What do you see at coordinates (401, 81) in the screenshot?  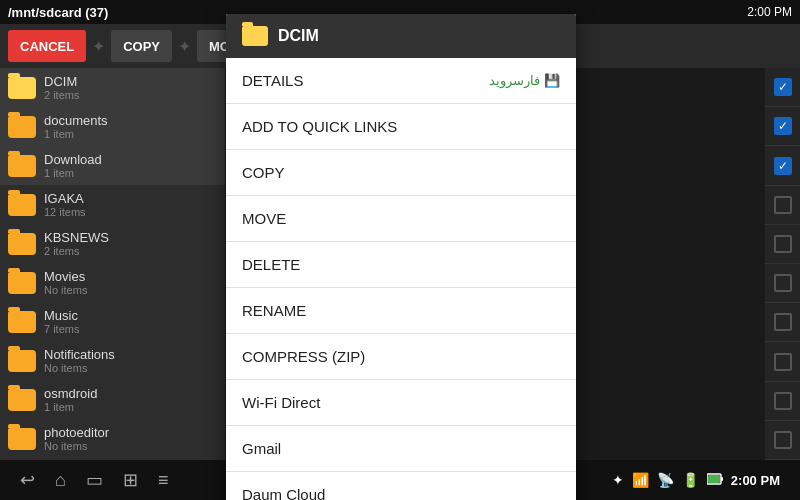 I see `menu-item-details: DETAILSفارسروید 💾` at bounding box center [401, 81].